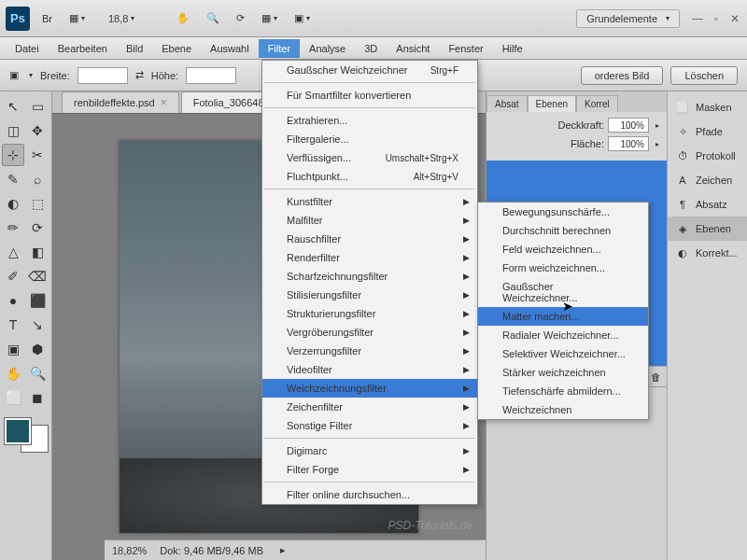 This screenshot has height=560, width=747. Describe the element at coordinates (37, 131) in the screenshot. I see `tool-3: ✥` at that location.